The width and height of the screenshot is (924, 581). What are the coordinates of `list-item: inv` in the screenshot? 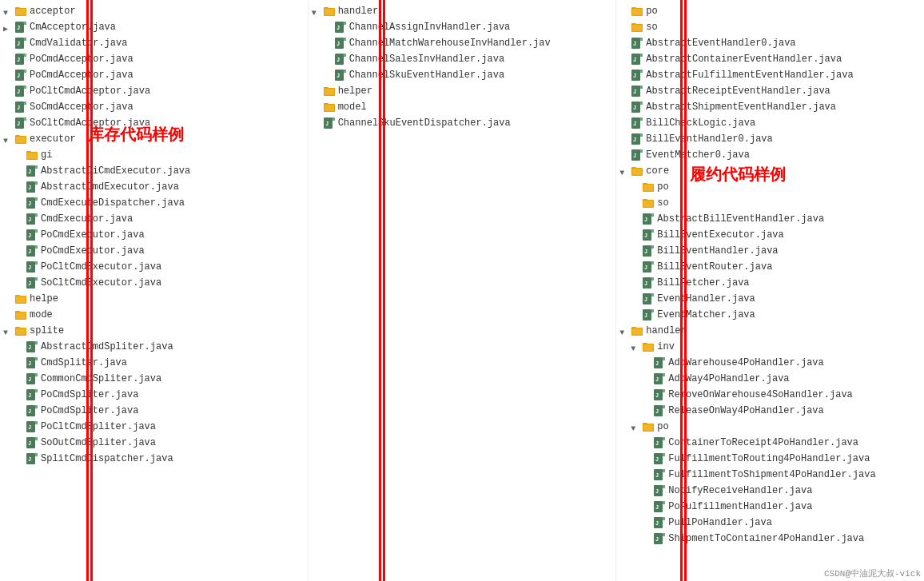 It's located at (771, 347).